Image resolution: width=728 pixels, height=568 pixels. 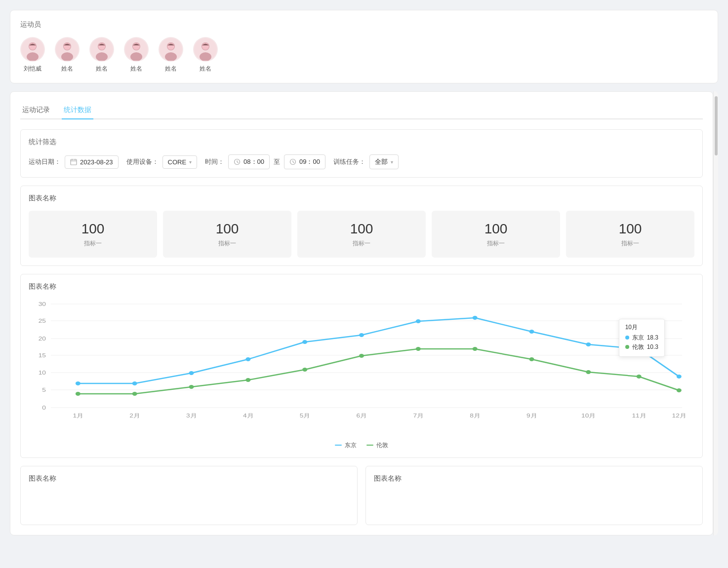 What do you see at coordinates (370, 445) in the screenshot?
I see `legend-london-line` at bounding box center [370, 445].